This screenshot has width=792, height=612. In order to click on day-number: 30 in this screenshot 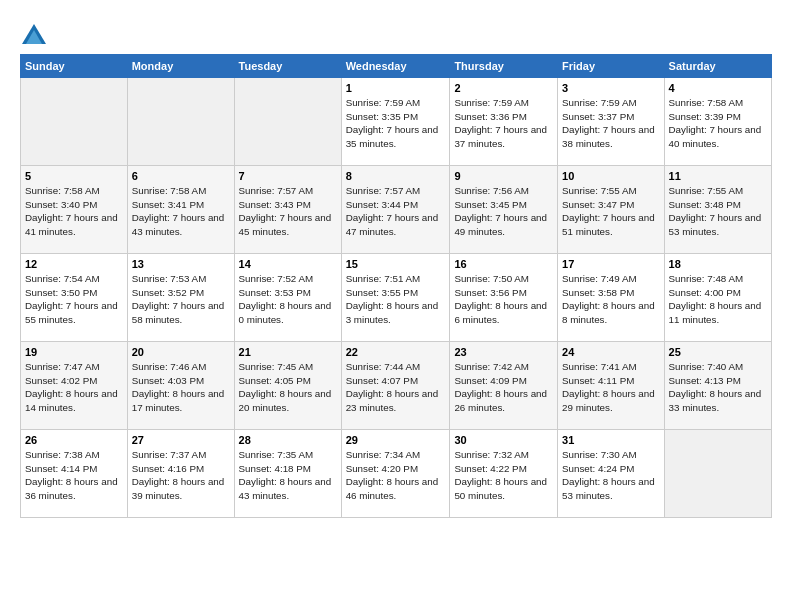, I will do `click(504, 440)`.